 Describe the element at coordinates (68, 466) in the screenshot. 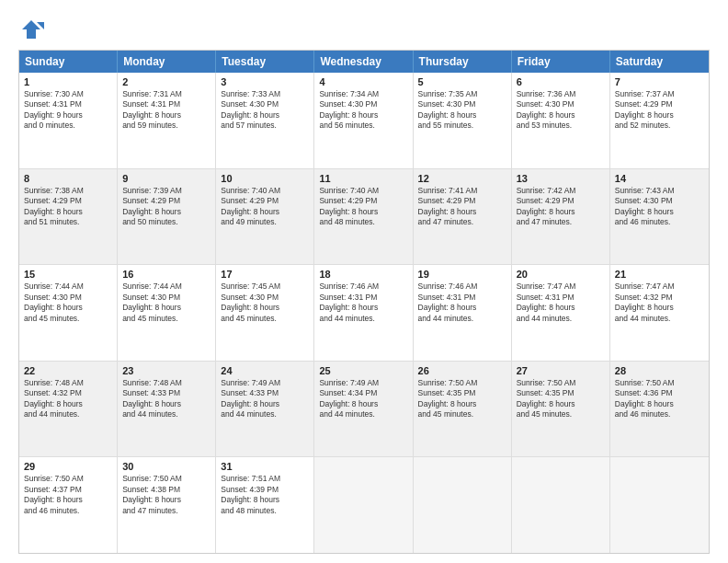

I see `day-number: 29` at that location.